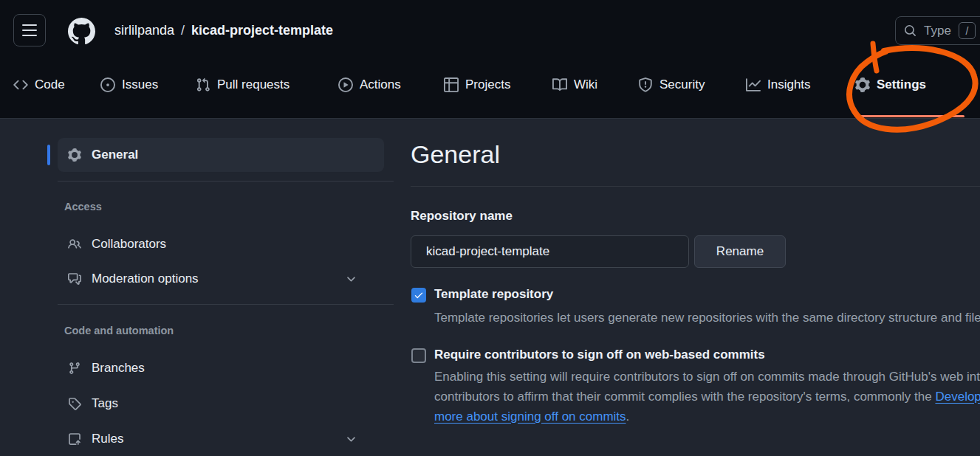 This screenshot has height=456, width=980. I want to click on sidebar-item-moderation-options: Moderation options, so click(221, 279).